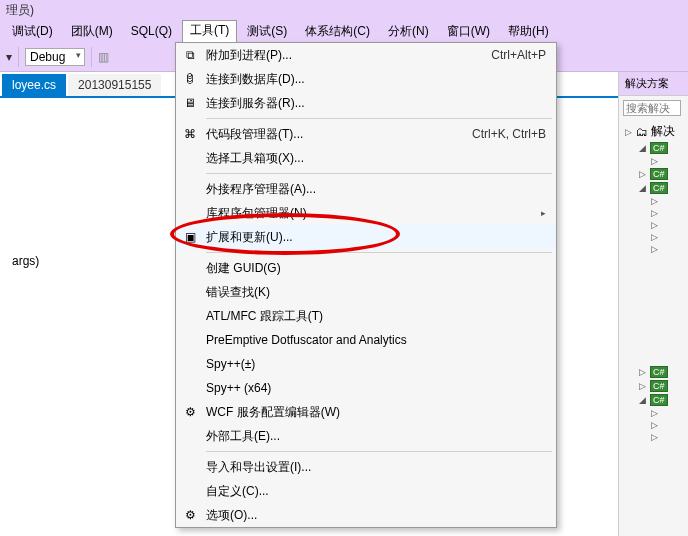 This screenshot has height=536, width=688. Describe the element at coordinates (656, 132) in the screenshot. I see `tree-solution-node: ▷ 🗂 解决` at that location.